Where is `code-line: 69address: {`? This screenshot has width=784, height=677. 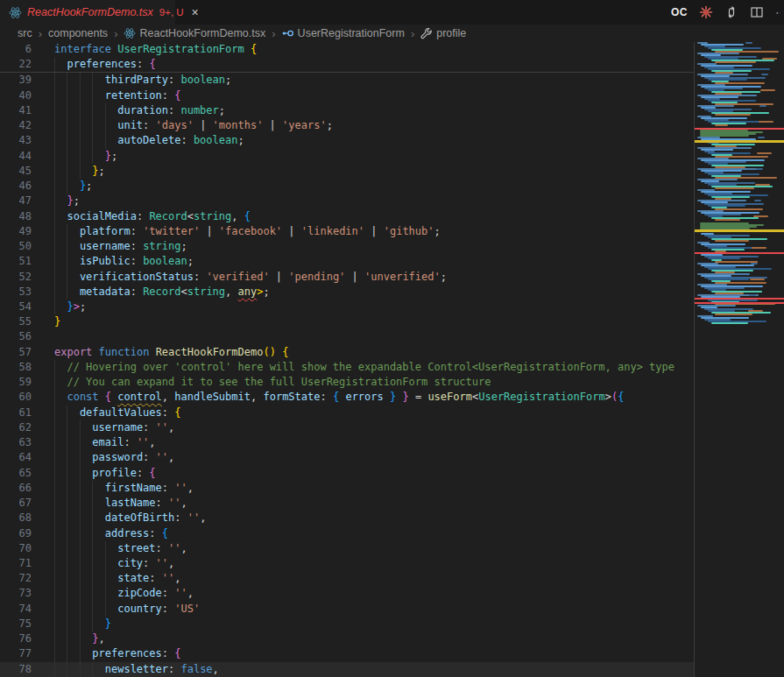 code-line: 69address: { is located at coordinates (347, 534).